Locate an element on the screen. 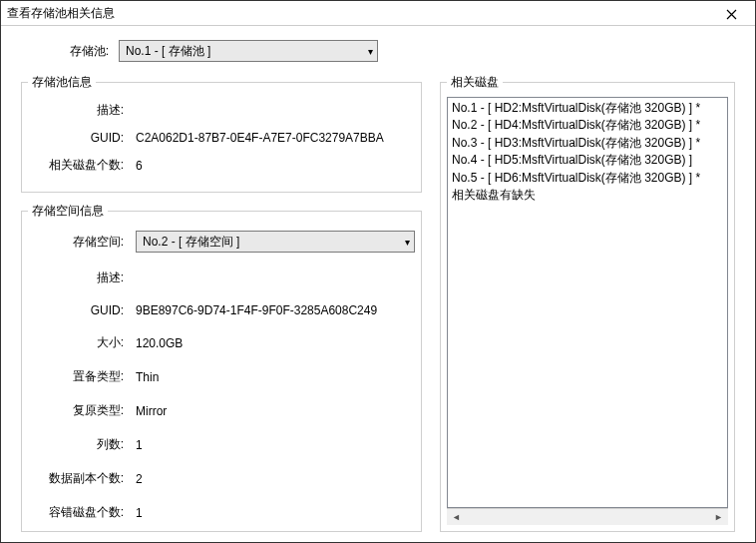  close-icon is located at coordinates (732, 15).